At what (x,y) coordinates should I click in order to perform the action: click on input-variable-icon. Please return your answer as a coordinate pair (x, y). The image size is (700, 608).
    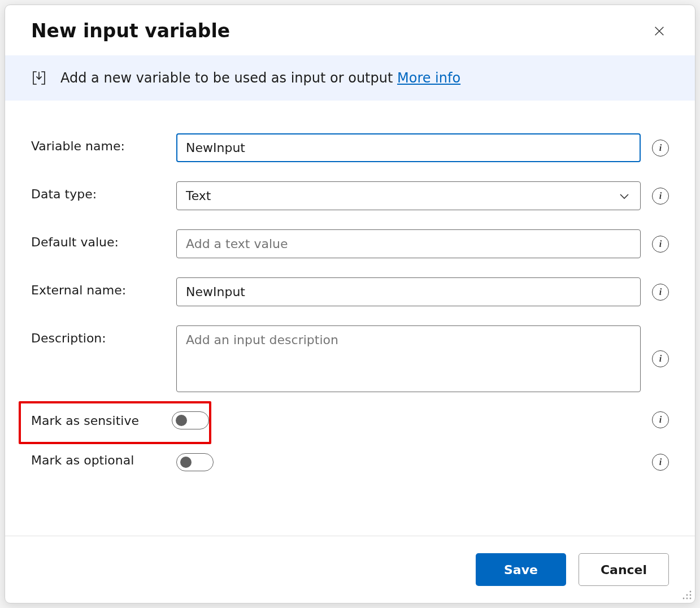
    Looking at the image, I should click on (39, 78).